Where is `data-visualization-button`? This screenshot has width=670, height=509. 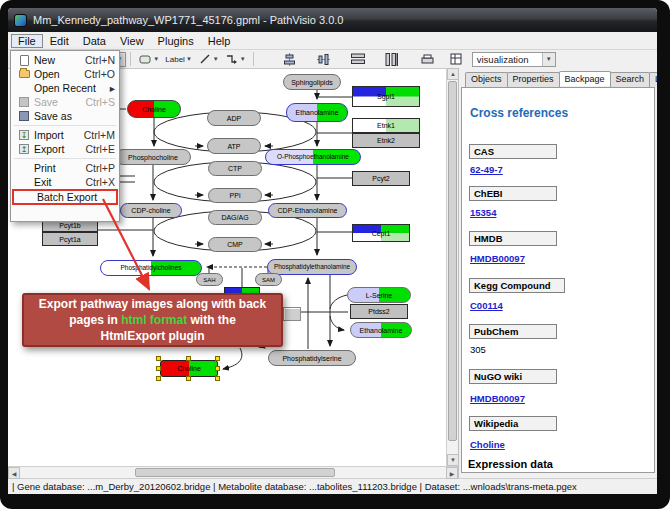 data-visualization-button is located at coordinates (456, 60).